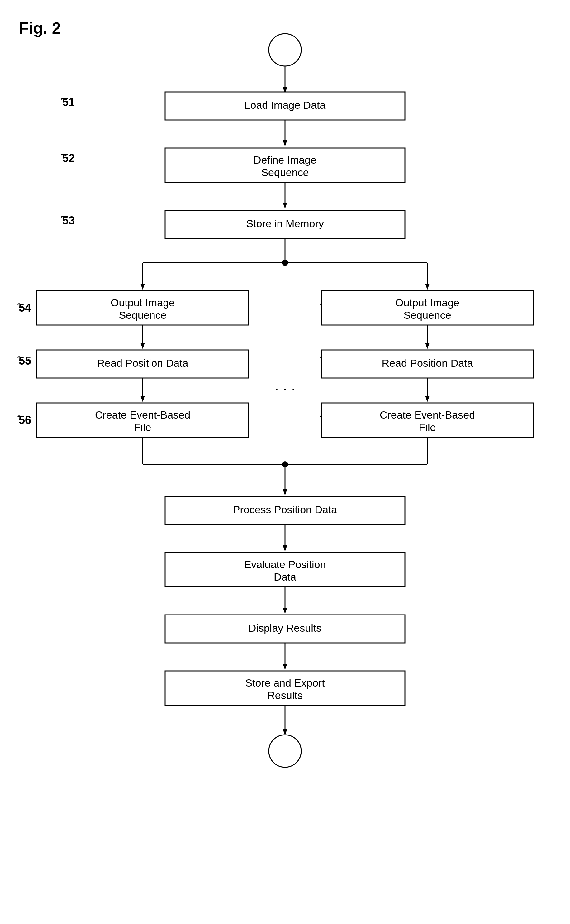 The width and height of the screenshot is (570, 924). Describe the element at coordinates (285, 511) in the screenshot. I see `node-57: 57 ~ Process Position Data` at that location.